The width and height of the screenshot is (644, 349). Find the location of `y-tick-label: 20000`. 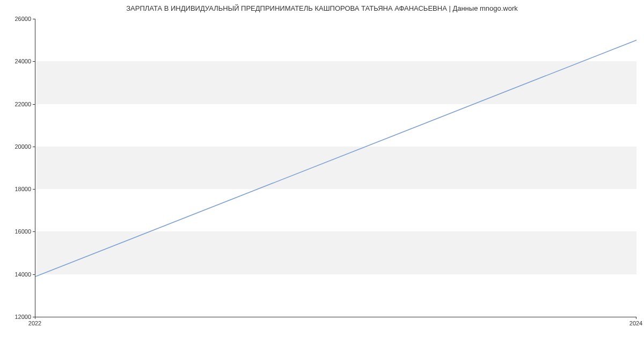

y-tick-label: 20000 is located at coordinates (18, 147).